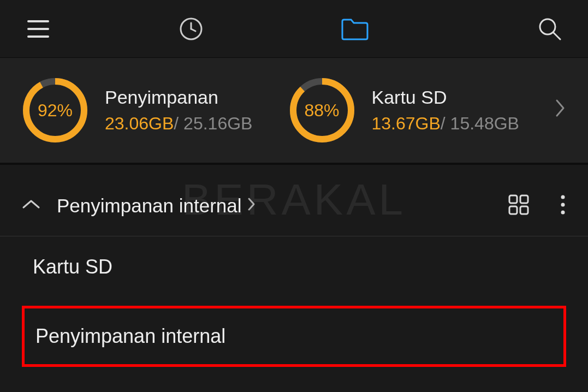 The height and width of the screenshot is (392, 588). I want to click on more-vertical-icon, so click(563, 205).